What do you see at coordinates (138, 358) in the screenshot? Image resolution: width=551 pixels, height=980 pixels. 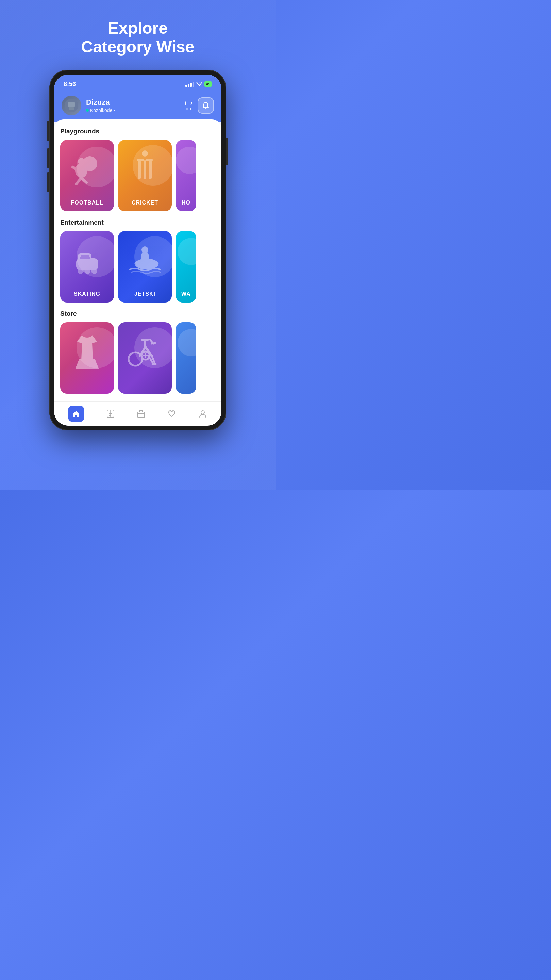 I see `store-cards-row` at bounding box center [138, 358].